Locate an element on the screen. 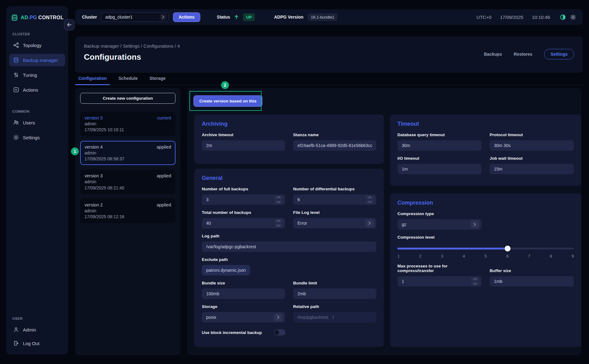 The height and width of the screenshot is (364, 589). timeout-section: Timeout Database query timeout 30m Proto… is located at coordinates (486, 150).